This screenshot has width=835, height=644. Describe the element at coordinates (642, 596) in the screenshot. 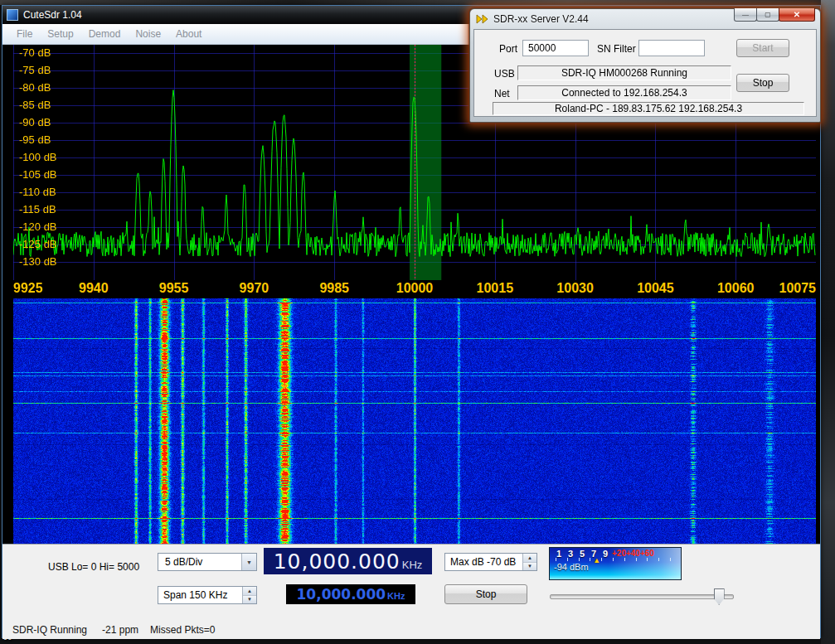

I see `volume-slider` at that location.